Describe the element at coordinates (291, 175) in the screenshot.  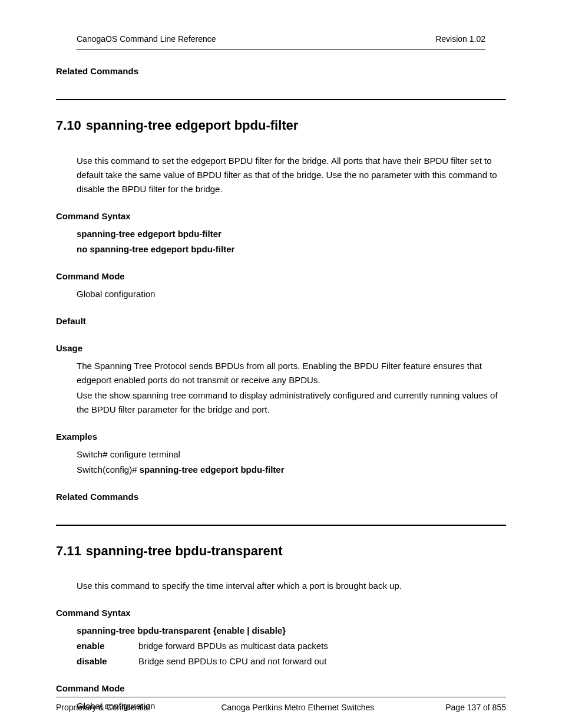
I see `section-7-10-intro: Use this command to set the edgeport BPD…` at that location.